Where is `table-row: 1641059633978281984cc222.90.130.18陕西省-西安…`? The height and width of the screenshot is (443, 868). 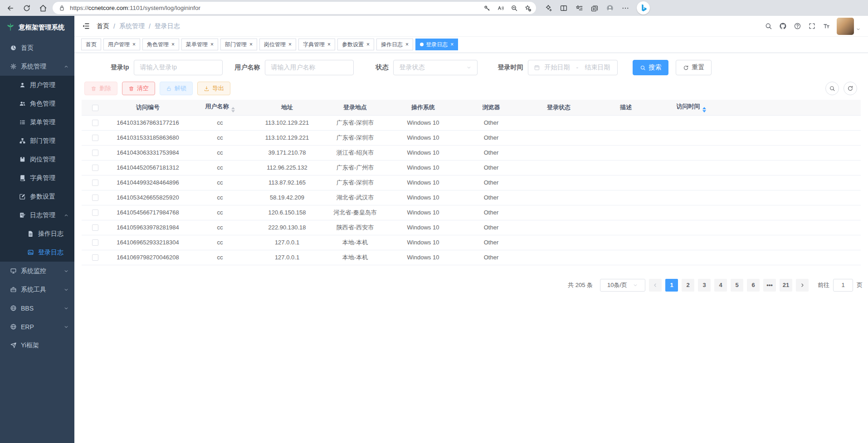 table-row: 1641059633978281984cc222.90.130.18陕西省-西安… is located at coordinates (471, 228).